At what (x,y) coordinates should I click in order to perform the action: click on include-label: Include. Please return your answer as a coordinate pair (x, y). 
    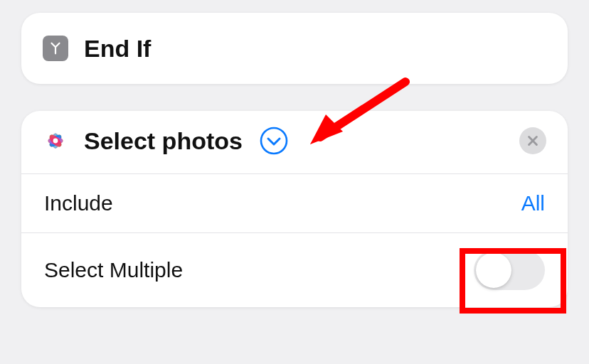
    Looking at the image, I should click on (78, 203).